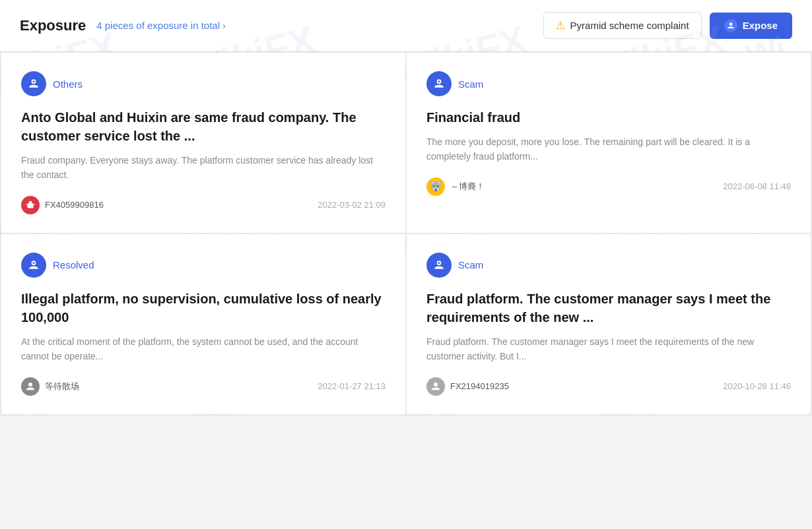 The width and height of the screenshot is (812, 529). What do you see at coordinates (224, 26) in the screenshot?
I see `chevron-right-icon: ›` at bounding box center [224, 26].